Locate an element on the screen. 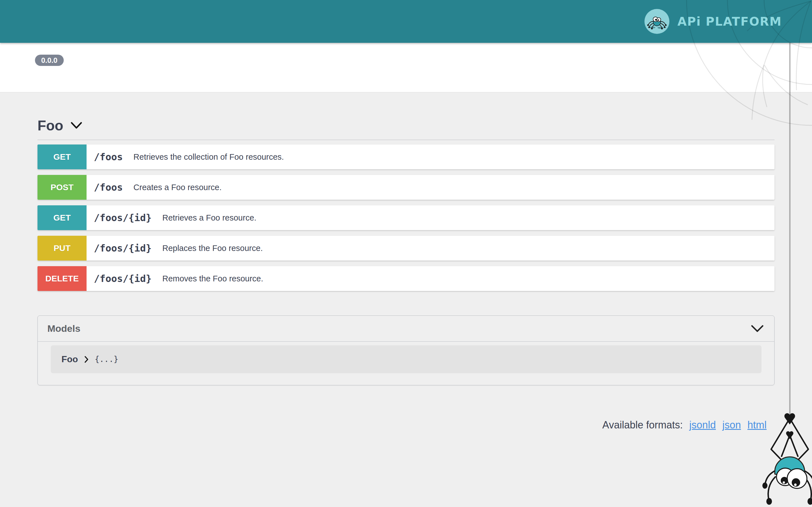  models-header: Models is located at coordinates (406, 329).